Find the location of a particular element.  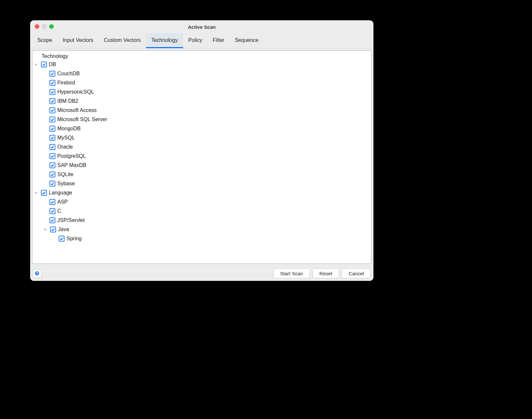

tree-node: C is located at coordinates (204, 211).